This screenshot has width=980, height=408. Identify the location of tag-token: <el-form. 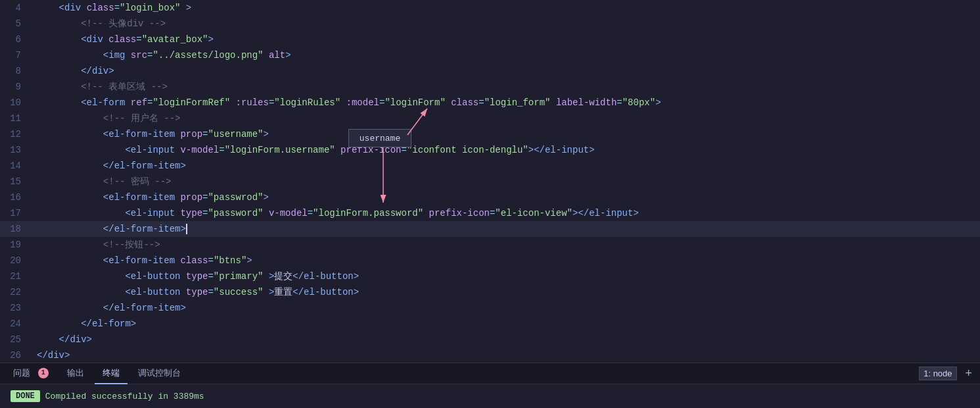
(106, 103).